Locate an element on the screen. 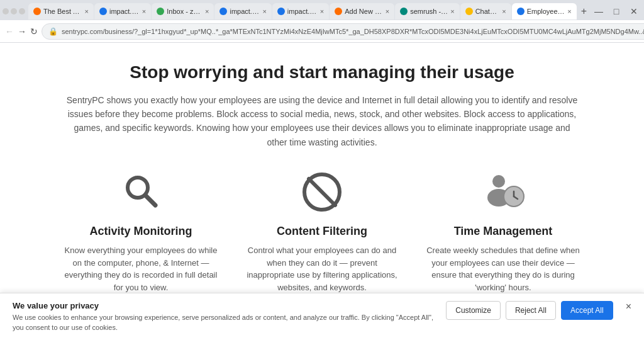 The height and width of the screenshot is (340, 644). time-management-icon is located at coordinates (503, 192).